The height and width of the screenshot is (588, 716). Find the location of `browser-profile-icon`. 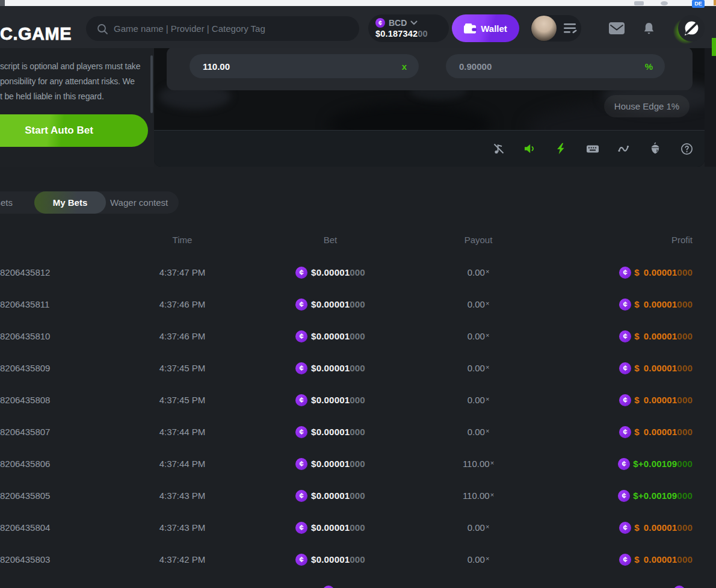

browser-profile-icon is located at coordinates (664, 4).